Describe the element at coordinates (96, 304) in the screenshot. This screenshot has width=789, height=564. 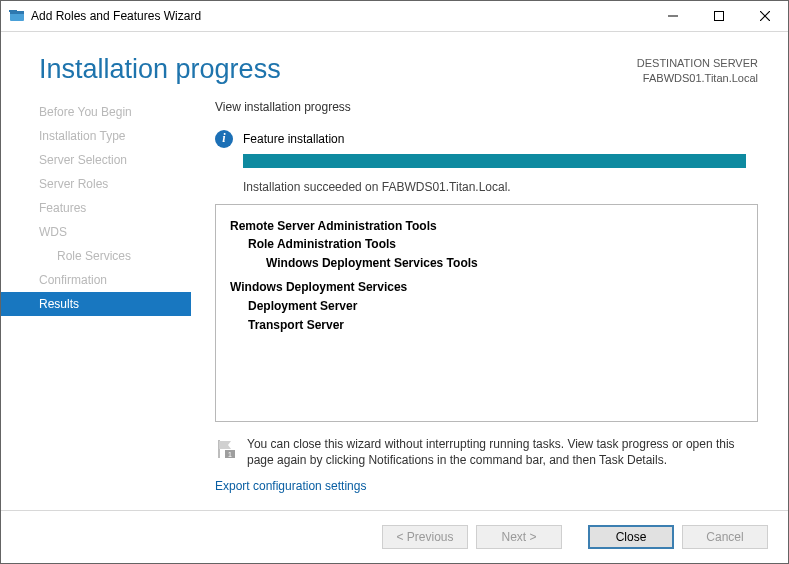
I see `nav-results: Results` at that location.